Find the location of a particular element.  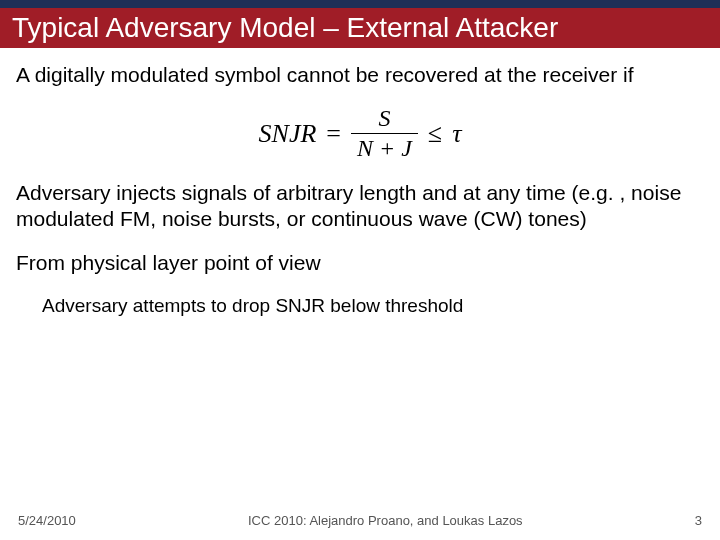

slide-title: Typical Adversary Model – External Attac… is located at coordinates (360, 28).